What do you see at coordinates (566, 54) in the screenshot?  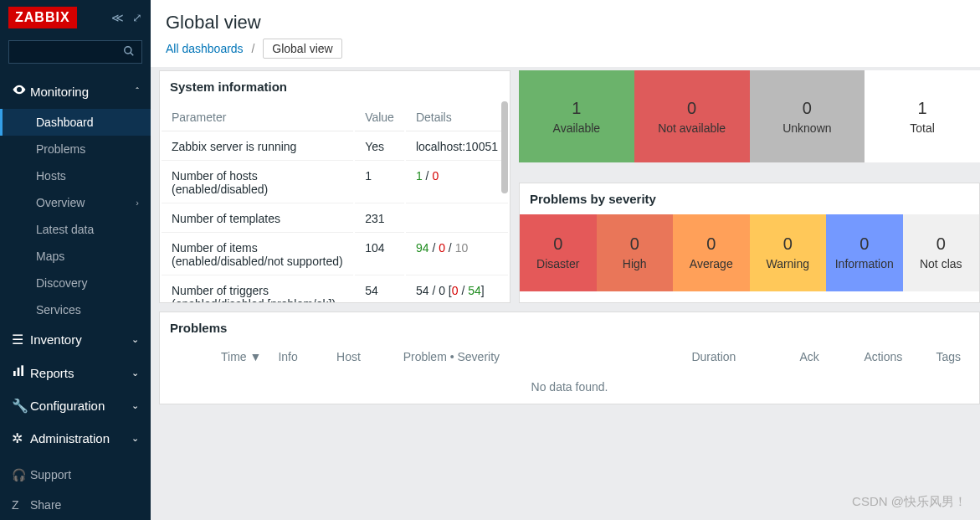 I see `breadcrumb: All dashboards / Global view` at bounding box center [566, 54].